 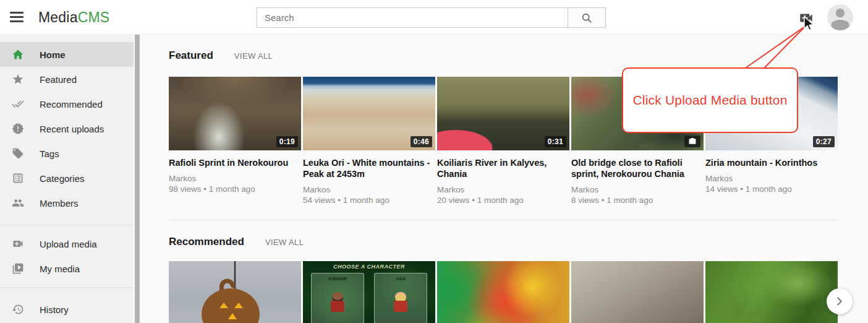 What do you see at coordinates (53, 54) in the screenshot?
I see `sidebar-item-label: Home` at bounding box center [53, 54].